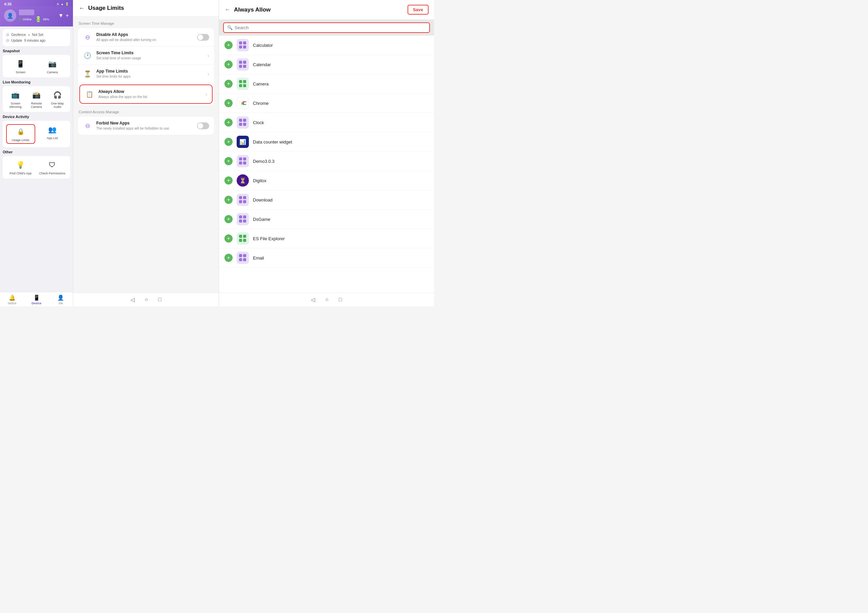  What do you see at coordinates (327, 104) in the screenshot?
I see `app-item-chrome: + Chrome` at bounding box center [327, 104].